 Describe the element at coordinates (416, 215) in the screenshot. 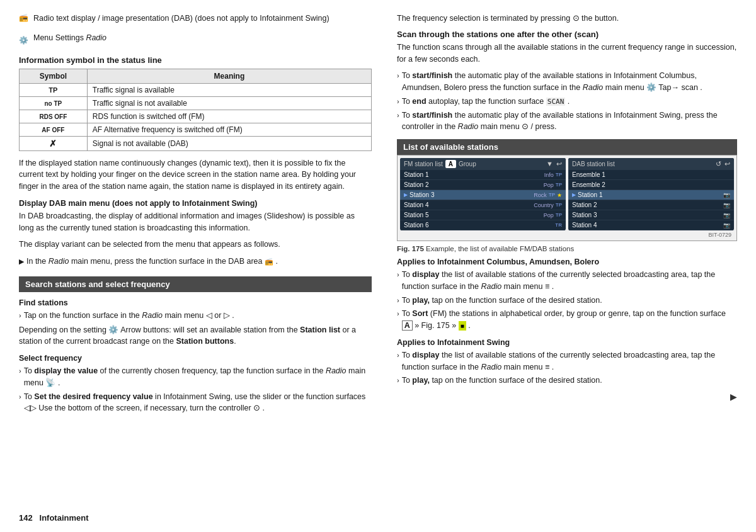

I see `fm-station-5-name: Station 5` at that location.